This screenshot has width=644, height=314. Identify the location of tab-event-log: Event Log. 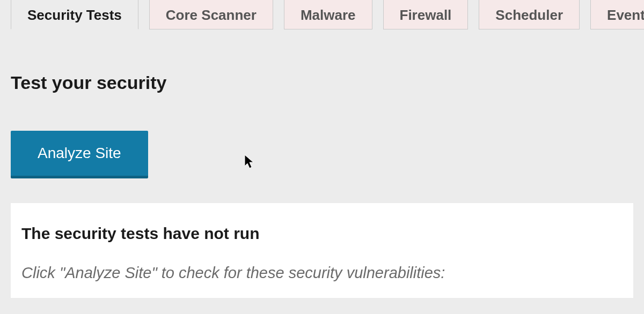
(617, 15).